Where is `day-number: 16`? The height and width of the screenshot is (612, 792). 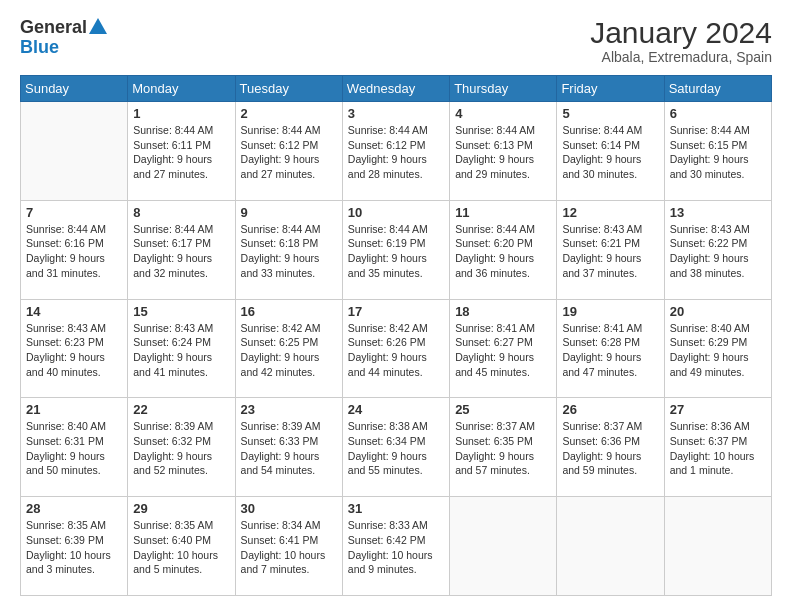 day-number: 16 is located at coordinates (289, 312).